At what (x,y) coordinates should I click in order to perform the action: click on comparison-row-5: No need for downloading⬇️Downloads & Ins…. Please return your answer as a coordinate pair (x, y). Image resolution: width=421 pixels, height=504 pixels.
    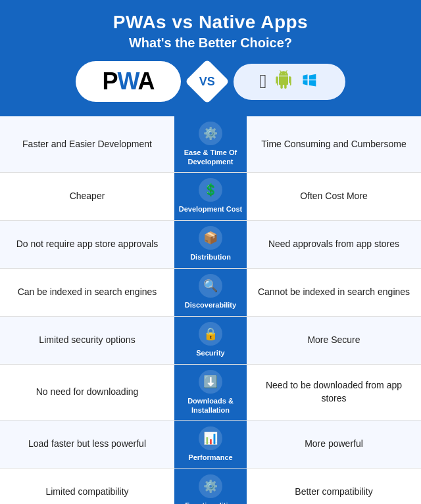
    Looking at the image, I should click on (210, 393).